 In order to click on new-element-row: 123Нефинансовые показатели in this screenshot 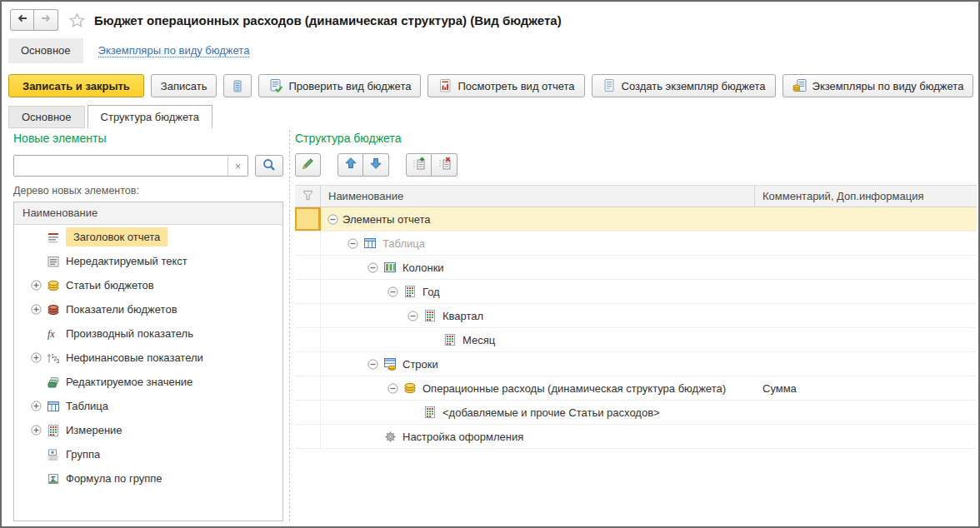, I will do `click(148, 358)`.